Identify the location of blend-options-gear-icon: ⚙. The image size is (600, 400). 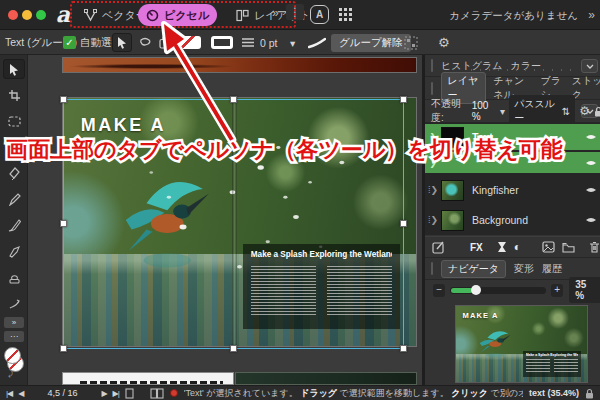
(584, 111).